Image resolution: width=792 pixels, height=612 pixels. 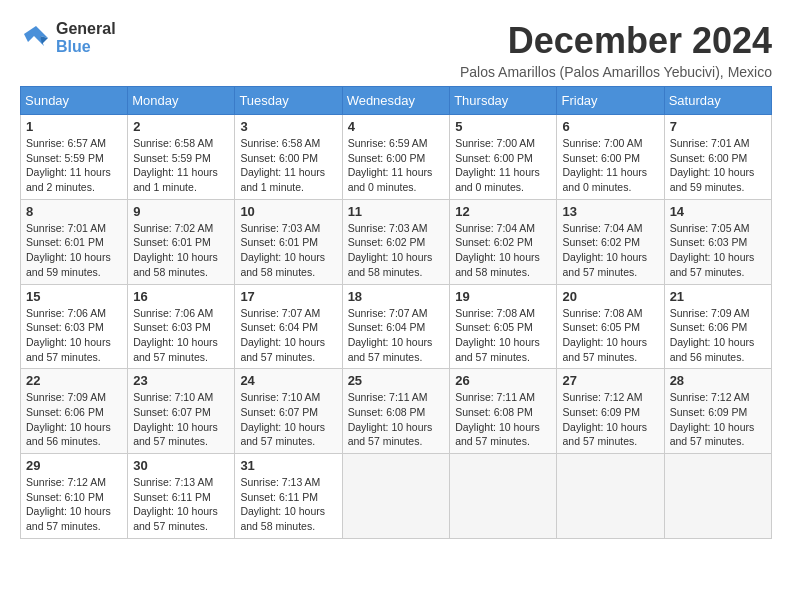 I want to click on day-number: 28, so click(x=718, y=380).